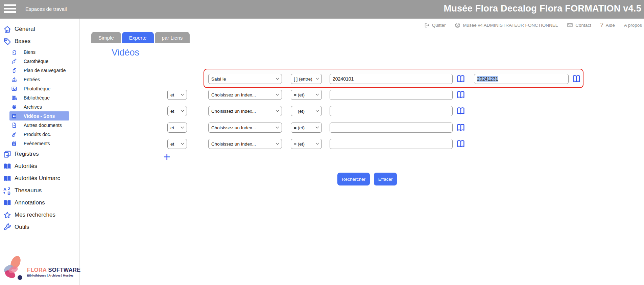 The image size is (644, 285). I want to click on svg-text: B, so click(9, 193).